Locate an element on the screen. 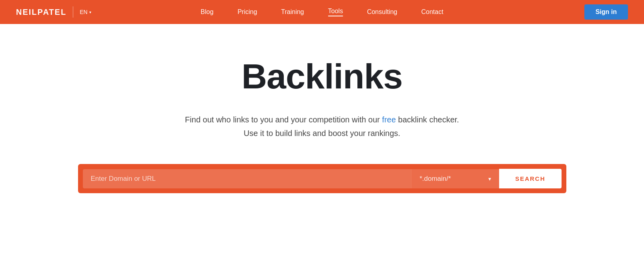  nav-contact: Contact is located at coordinates (432, 12).